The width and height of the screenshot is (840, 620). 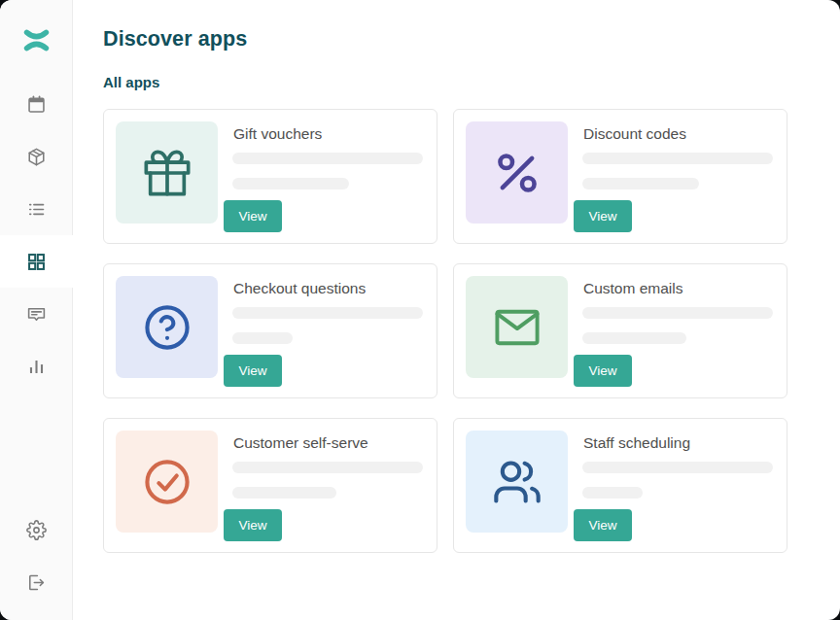 I want to click on app-card: Customer self-serve View, so click(x=270, y=486).